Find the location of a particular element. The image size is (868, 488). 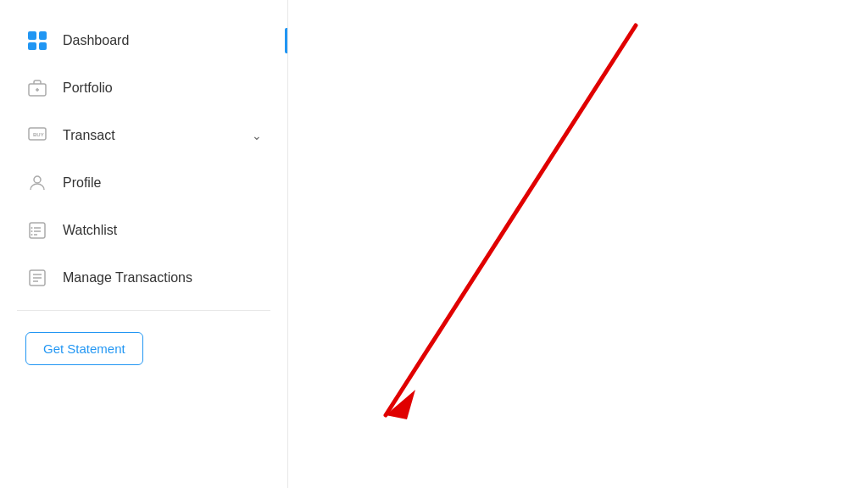

portfolio-icon is located at coordinates (37, 88).